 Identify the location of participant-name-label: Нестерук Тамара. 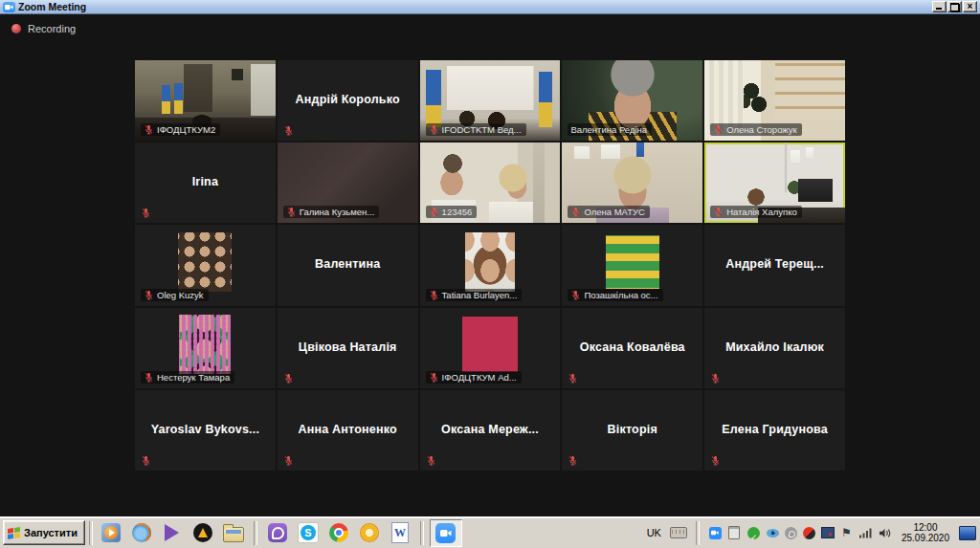
(188, 377).